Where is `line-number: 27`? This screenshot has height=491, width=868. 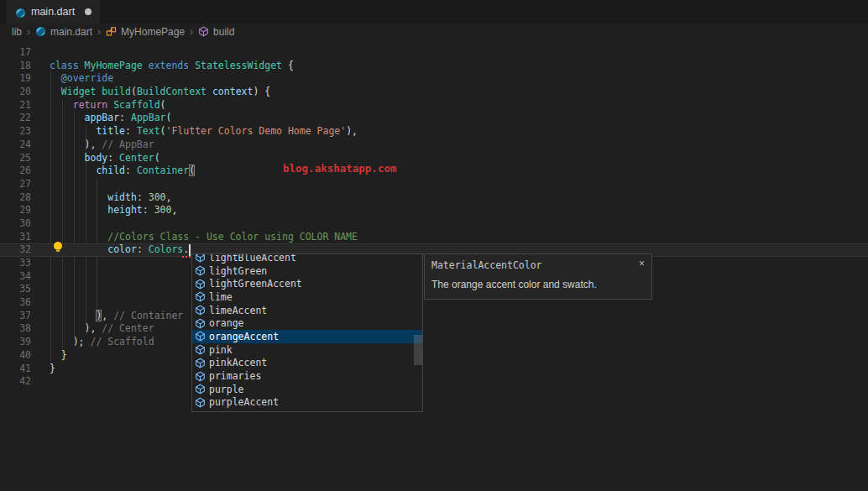 line-number: 27 is located at coordinates (15, 185).